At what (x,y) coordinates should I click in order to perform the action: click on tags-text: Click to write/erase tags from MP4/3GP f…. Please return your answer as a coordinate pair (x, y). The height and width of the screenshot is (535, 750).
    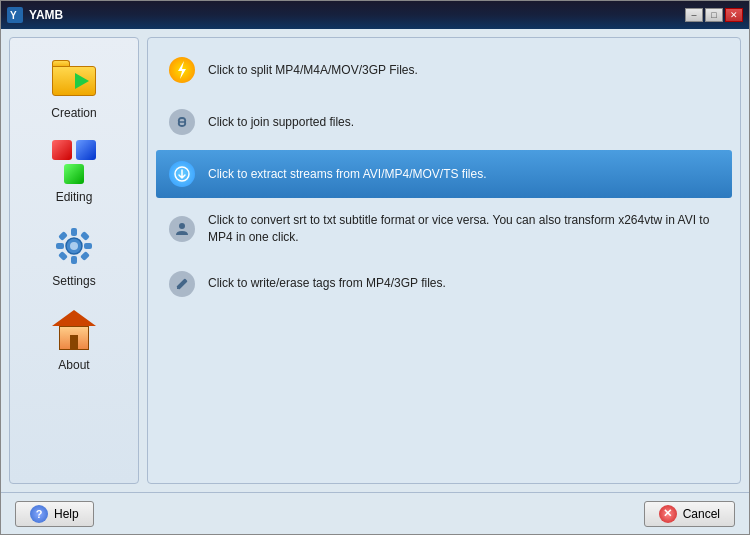
    Looking at the image, I should click on (327, 284).